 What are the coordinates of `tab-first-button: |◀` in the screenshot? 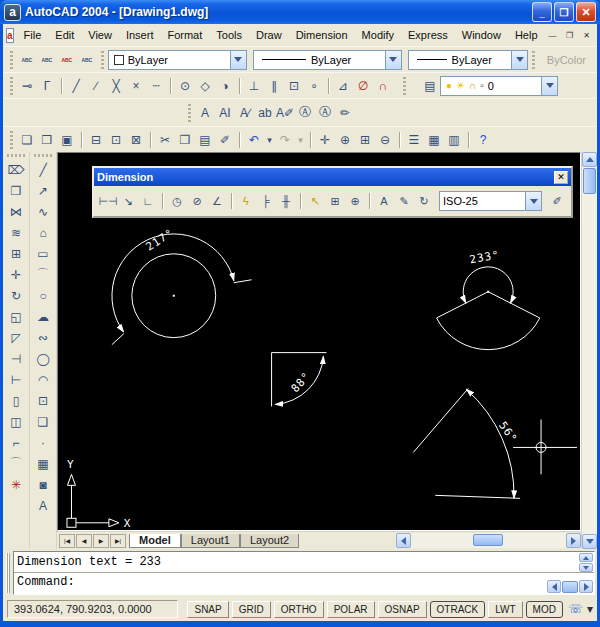 It's located at (67, 541).